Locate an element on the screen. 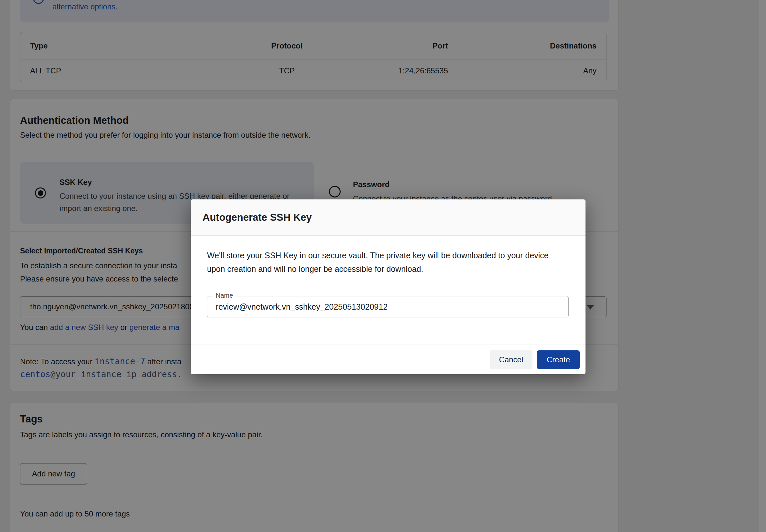 This screenshot has height=532, width=766. create-button: Create is located at coordinates (558, 360).